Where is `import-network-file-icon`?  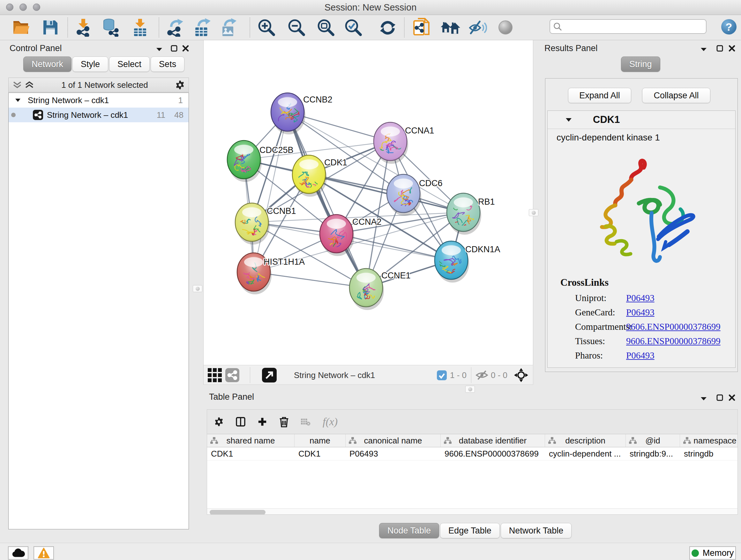 import-network-file-icon is located at coordinates (83, 27).